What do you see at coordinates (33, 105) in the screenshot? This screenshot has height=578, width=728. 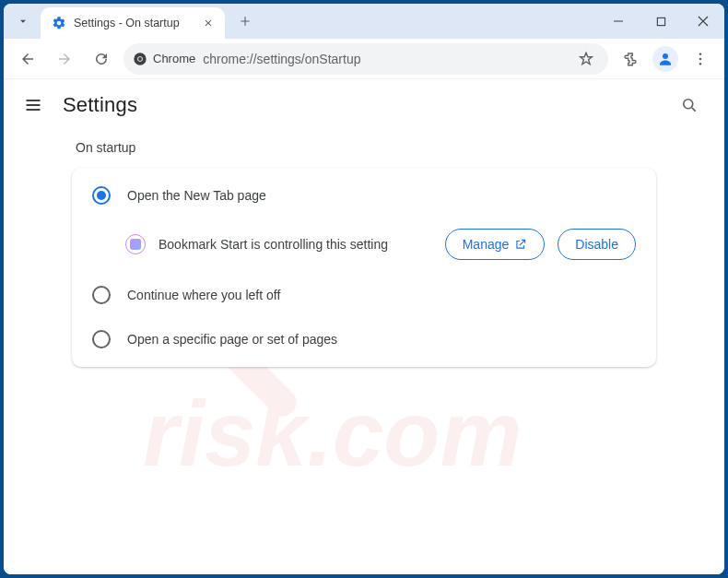 I see `hamburger-icon` at bounding box center [33, 105].